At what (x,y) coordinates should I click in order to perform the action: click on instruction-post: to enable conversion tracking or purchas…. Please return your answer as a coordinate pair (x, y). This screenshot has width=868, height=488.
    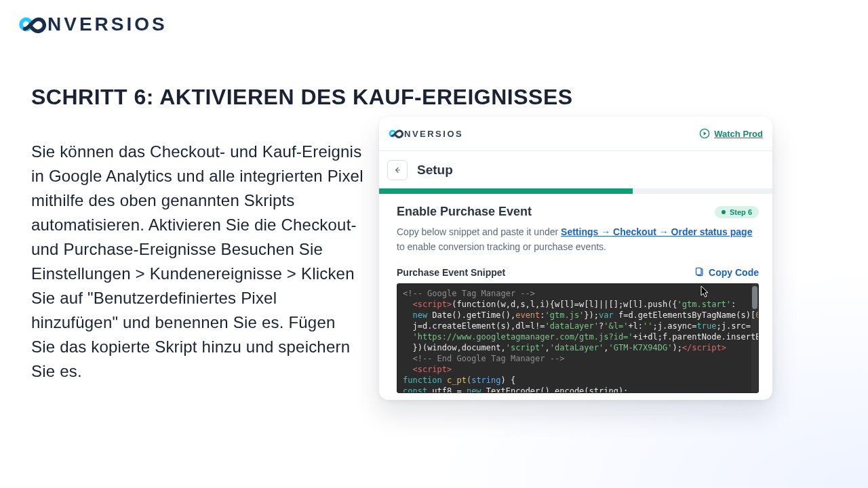
    Looking at the image, I should click on (502, 247).